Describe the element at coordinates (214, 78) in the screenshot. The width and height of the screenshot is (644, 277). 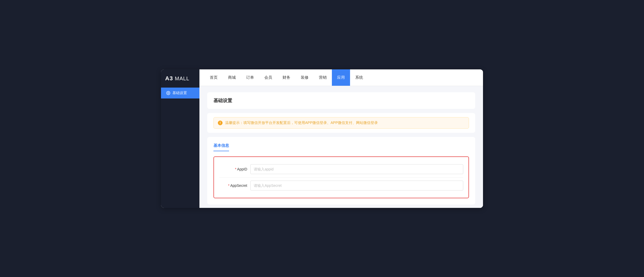
I see `nav-item-home: 首页` at that location.